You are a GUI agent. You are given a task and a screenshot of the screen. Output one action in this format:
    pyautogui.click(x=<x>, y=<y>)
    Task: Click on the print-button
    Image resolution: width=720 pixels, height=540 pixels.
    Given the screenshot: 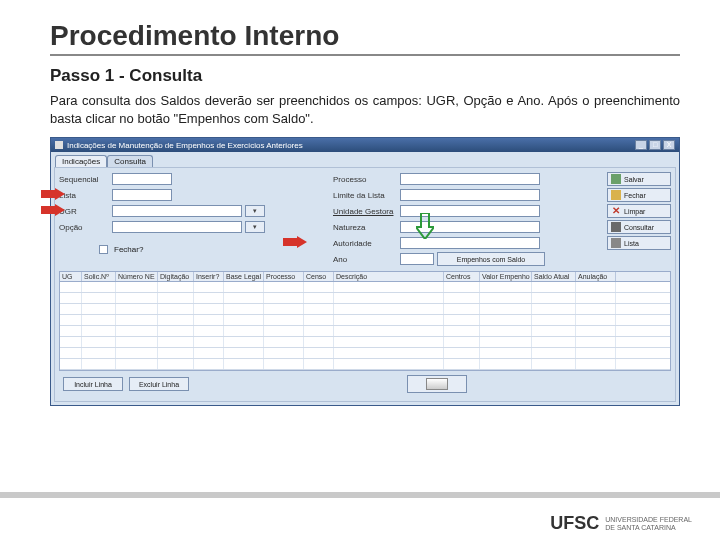 What is the action you would take?
    pyautogui.click(x=437, y=384)
    